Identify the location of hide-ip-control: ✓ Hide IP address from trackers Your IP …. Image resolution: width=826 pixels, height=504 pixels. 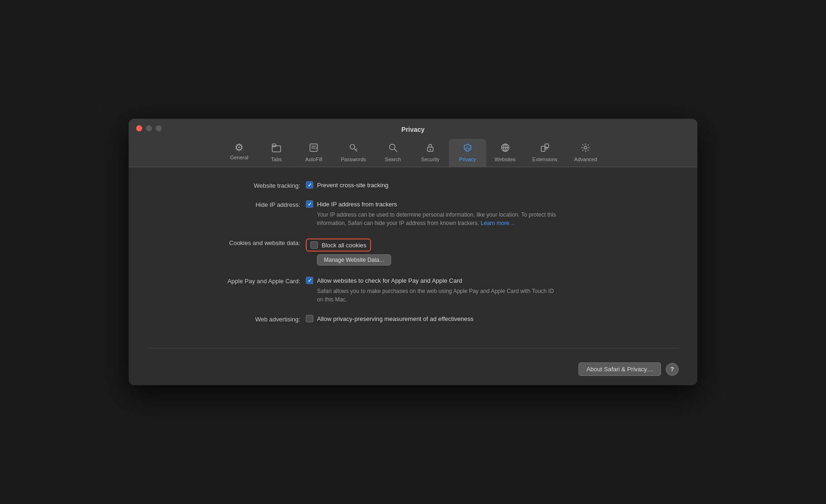
(433, 214).